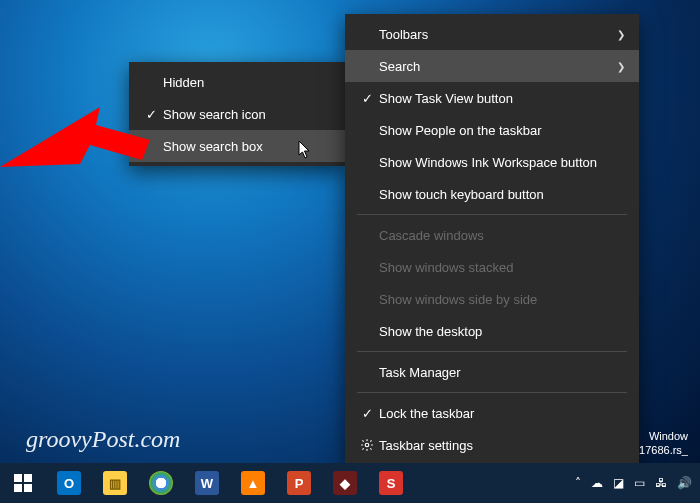 This screenshot has height=503, width=700. Describe the element at coordinates (237, 82) in the screenshot. I see `menuitem-hidden: Hidden` at that location.